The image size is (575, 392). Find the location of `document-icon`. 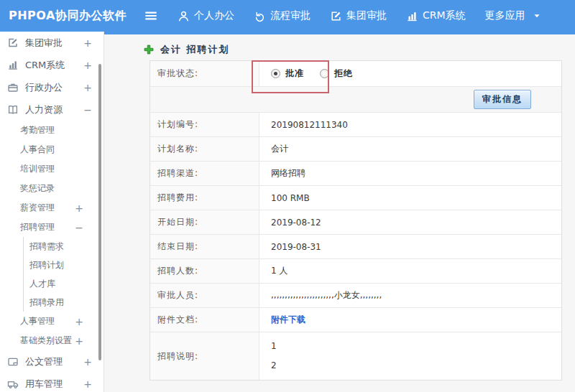

document-icon is located at coordinates (13, 362).